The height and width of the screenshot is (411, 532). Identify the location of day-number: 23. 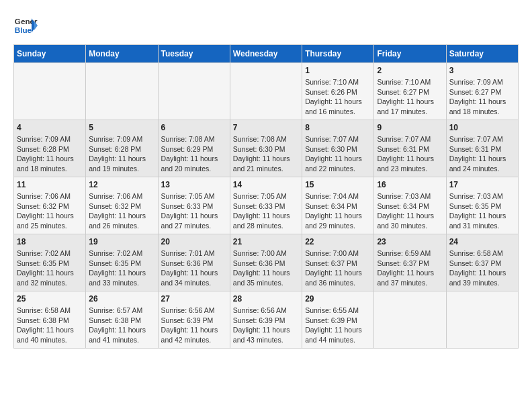
(410, 242).